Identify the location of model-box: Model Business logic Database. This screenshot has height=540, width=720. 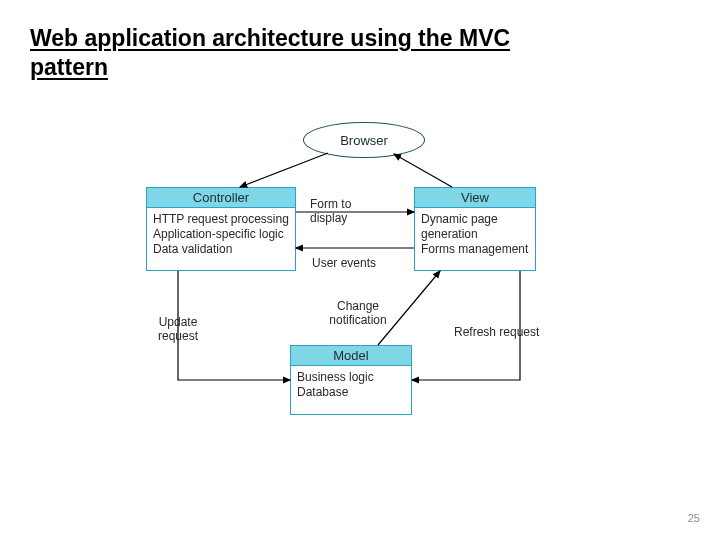
(351, 380).